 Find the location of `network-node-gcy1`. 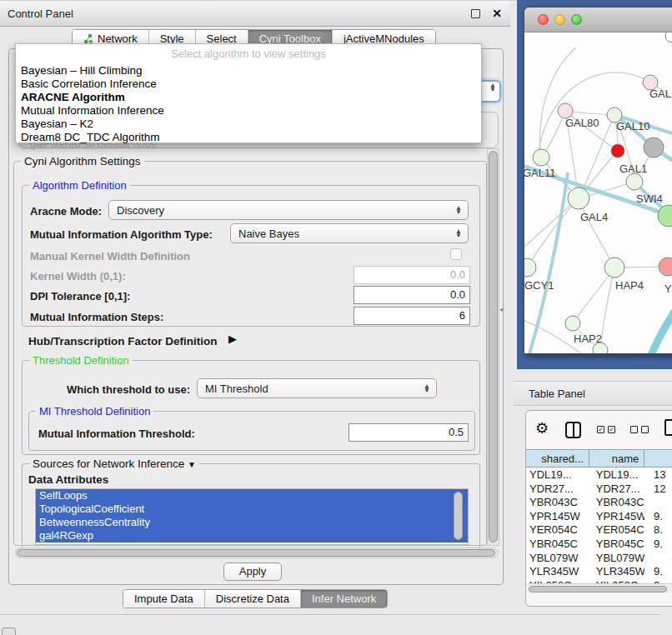

network-node-gcy1 is located at coordinates (530, 268).